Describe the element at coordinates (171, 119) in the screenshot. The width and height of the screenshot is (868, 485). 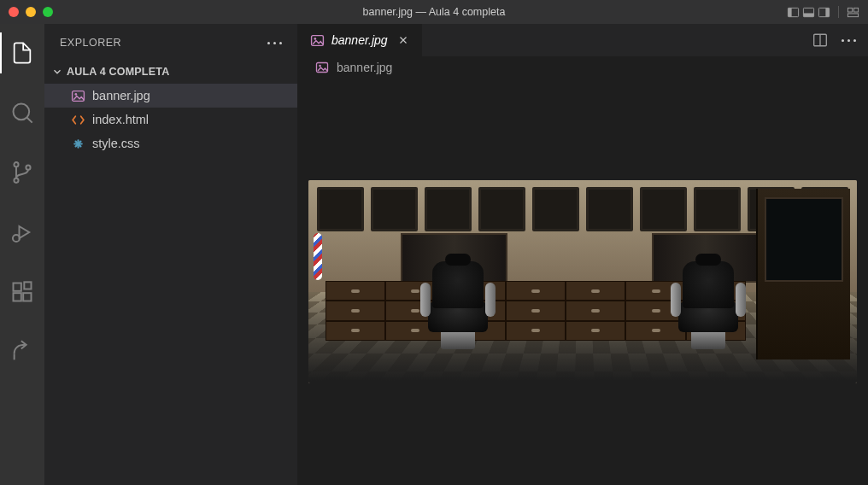
I see `file-list: banner.jpg index.html style.css` at that location.